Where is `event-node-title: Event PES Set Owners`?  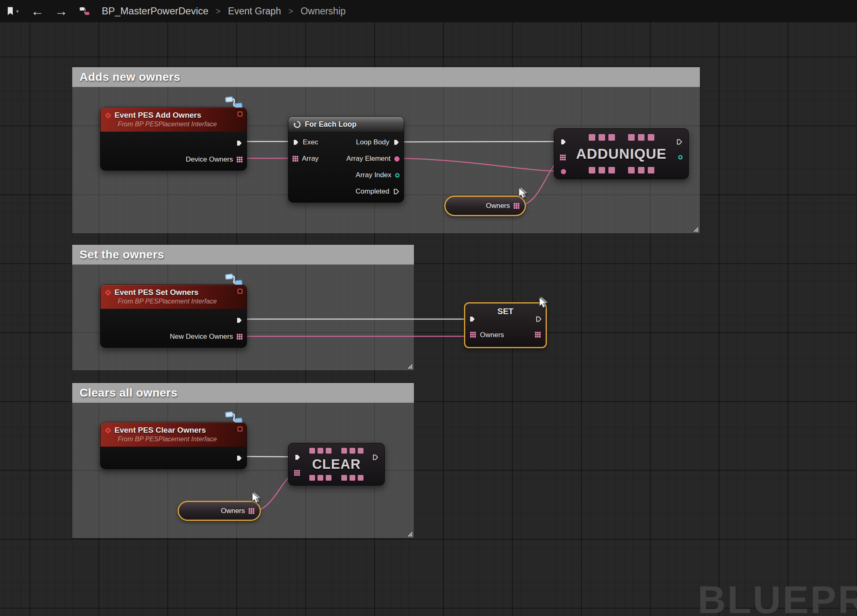
event-node-title: Event PES Set Owners is located at coordinates (157, 292).